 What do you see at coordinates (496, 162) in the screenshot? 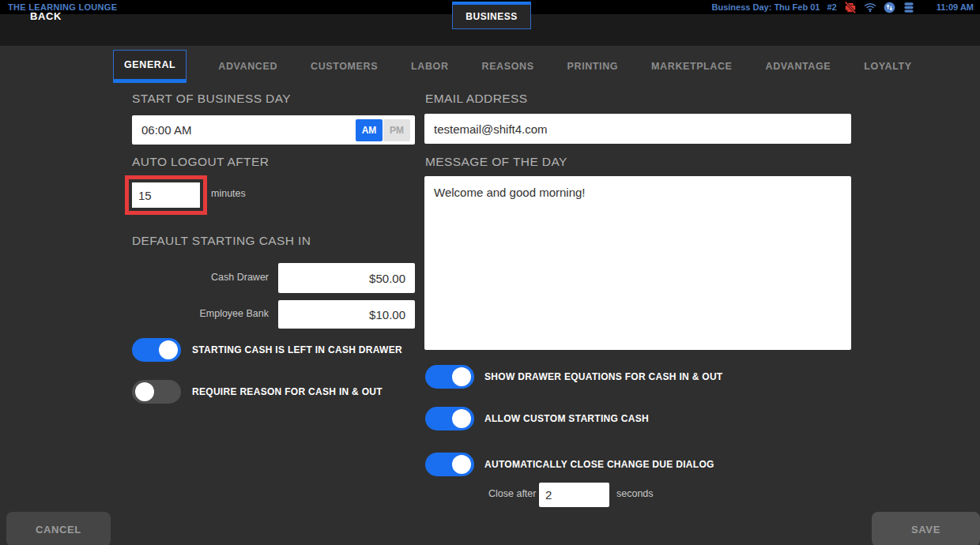
I see `message-of-the-day-label: MESSAGE OF THE DAY` at bounding box center [496, 162].